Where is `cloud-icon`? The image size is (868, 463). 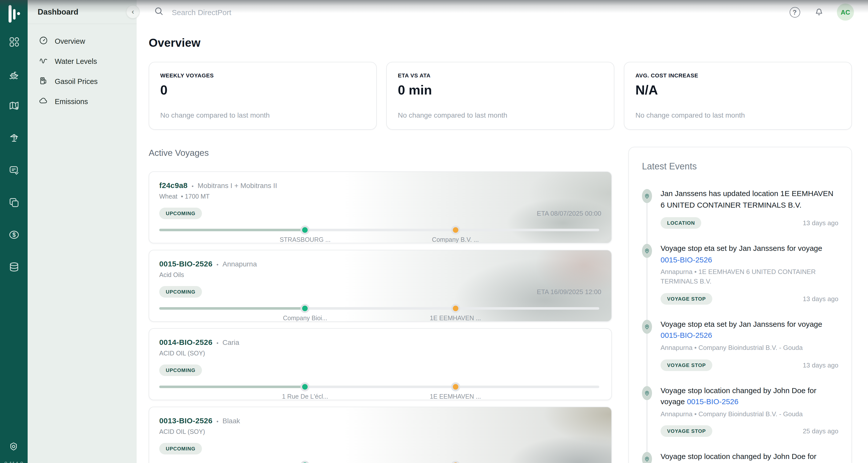
cloud-icon is located at coordinates (43, 102).